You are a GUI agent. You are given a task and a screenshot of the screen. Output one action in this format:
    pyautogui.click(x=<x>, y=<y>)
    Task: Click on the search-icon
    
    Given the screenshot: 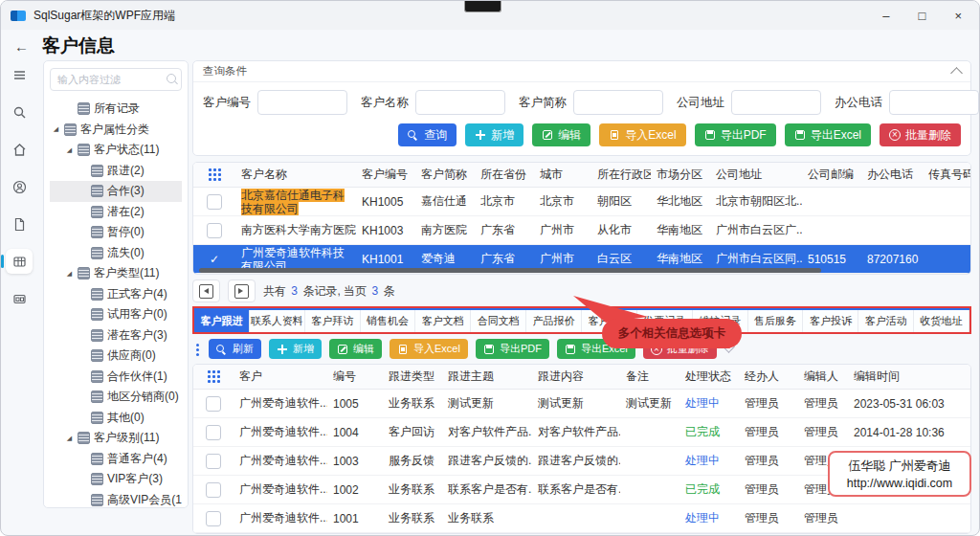 What is the action you would take?
    pyautogui.click(x=19, y=112)
    